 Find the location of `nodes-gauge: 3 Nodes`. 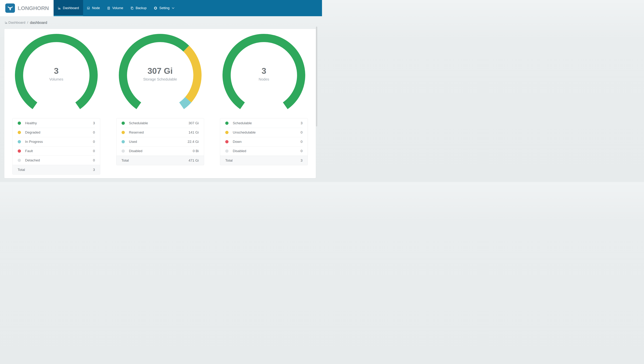

nodes-gauge: 3 Nodes is located at coordinates (264, 73).